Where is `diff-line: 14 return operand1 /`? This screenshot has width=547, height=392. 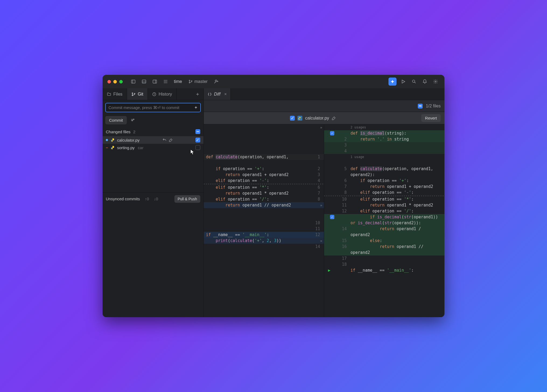 diff-line: 14 return operand1 / is located at coordinates (384, 229).